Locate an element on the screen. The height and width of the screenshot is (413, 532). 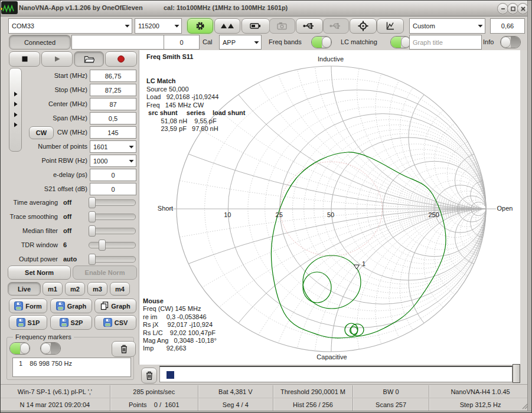
indicator-dot is located at coordinates (1, 9).